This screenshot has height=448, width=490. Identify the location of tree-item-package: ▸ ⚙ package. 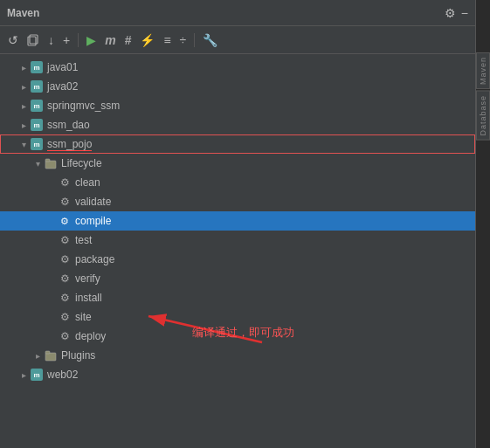
(238, 259).